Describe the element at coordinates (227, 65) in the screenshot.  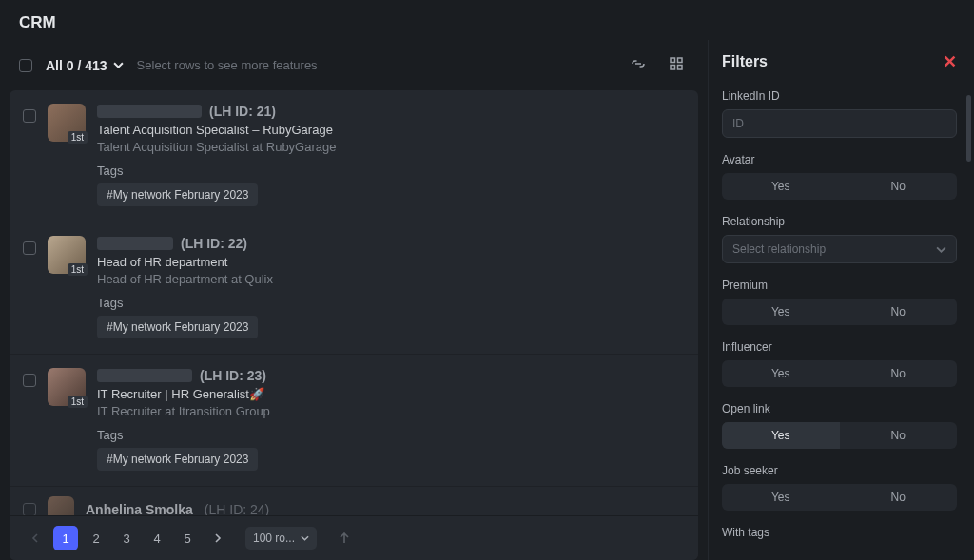
I see `toolbar-hint: Select rows to see more features` at that location.